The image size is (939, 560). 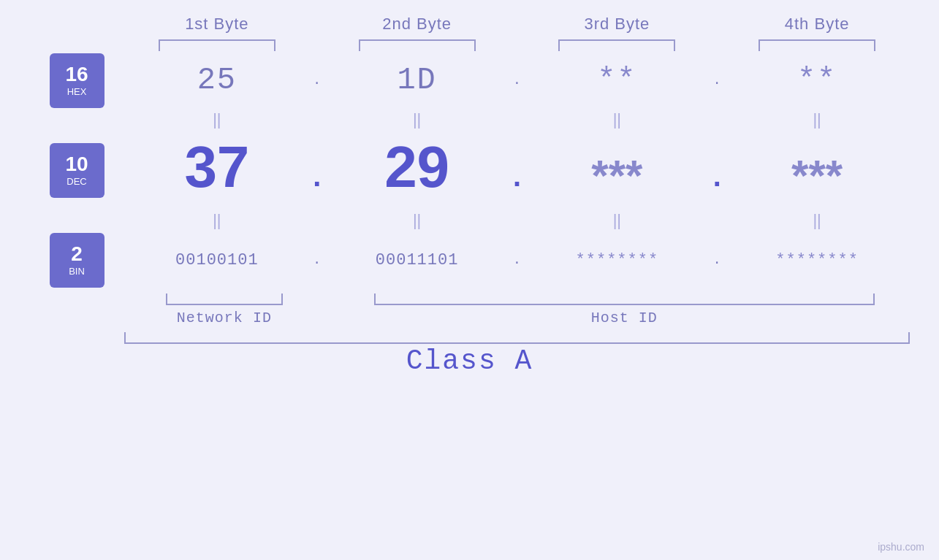 I want to click on badge-bin-num: 2, so click(x=77, y=254).